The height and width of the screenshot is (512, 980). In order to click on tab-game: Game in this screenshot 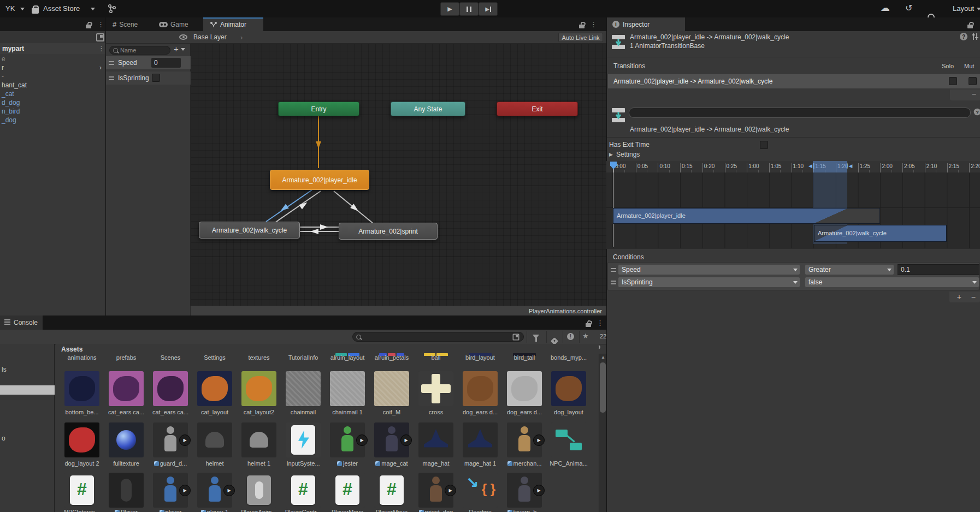, I will do `click(174, 24)`.